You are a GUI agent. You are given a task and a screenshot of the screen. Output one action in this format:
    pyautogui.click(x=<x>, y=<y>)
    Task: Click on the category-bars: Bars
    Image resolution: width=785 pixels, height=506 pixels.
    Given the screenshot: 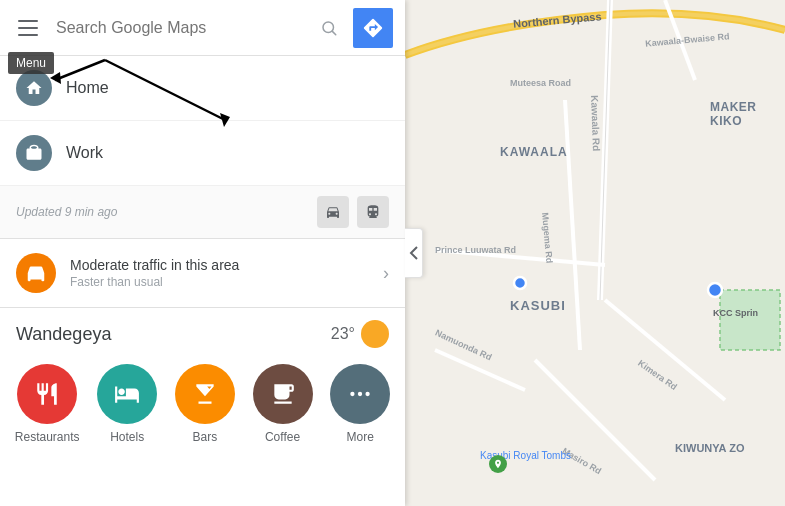 What is the action you would take?
    pyautogui.click(x=205, y=404)
    